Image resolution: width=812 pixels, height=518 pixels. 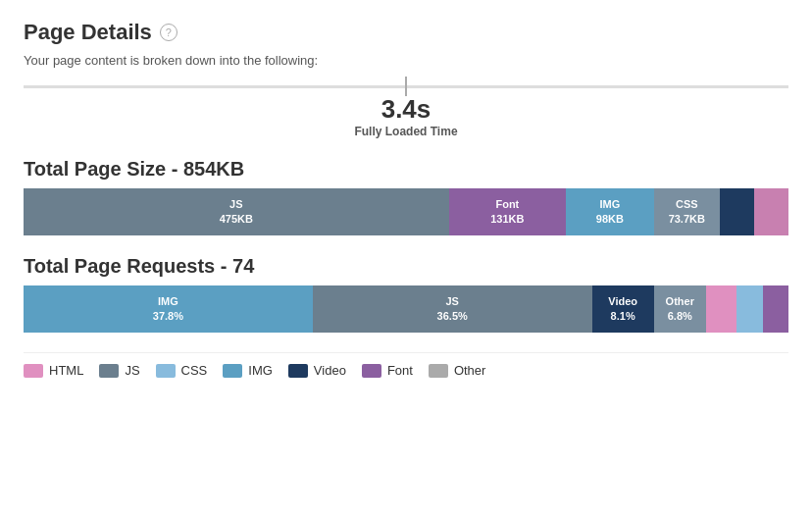 What do you see at coordinates (406, 169) in the screenshot?
I see `size-section-header: Total Page Size - 854KB` at bounding box center [406, 169].